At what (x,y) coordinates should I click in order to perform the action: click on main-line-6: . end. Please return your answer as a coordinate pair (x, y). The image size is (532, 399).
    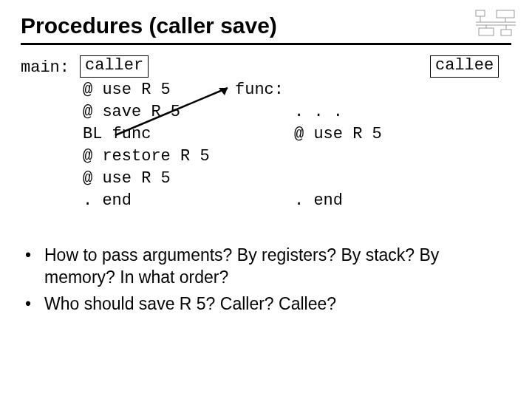
    Looking at the image, I should click on (107, 201).